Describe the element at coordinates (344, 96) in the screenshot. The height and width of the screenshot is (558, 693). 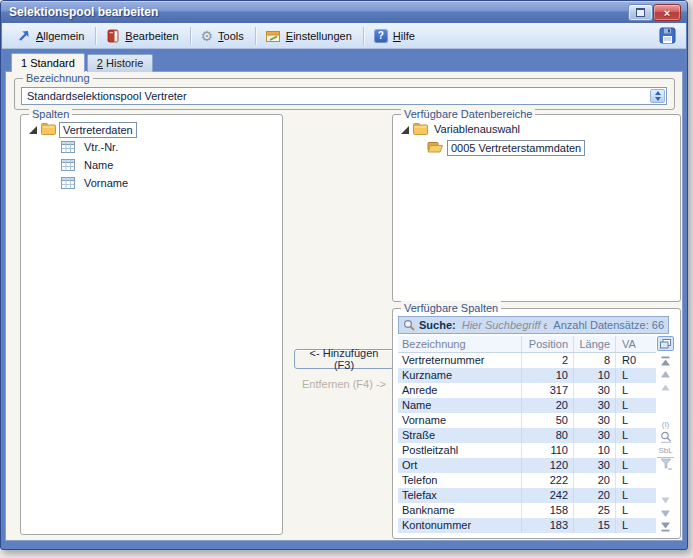
I see `bezeichnung-combobox: Standardselektionspool Vertreter` at that location.